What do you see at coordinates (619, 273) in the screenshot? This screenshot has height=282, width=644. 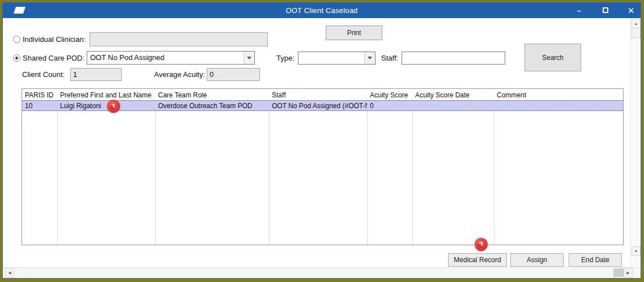 I see `horizontal-scrollbar-thumb` at bounding box center [619, 273].